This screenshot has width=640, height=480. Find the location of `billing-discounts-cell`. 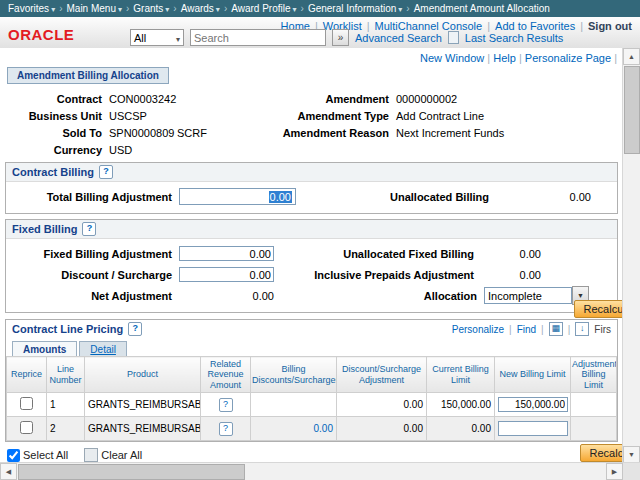

billing-discounts-cell is located at coordinates (294, 405).